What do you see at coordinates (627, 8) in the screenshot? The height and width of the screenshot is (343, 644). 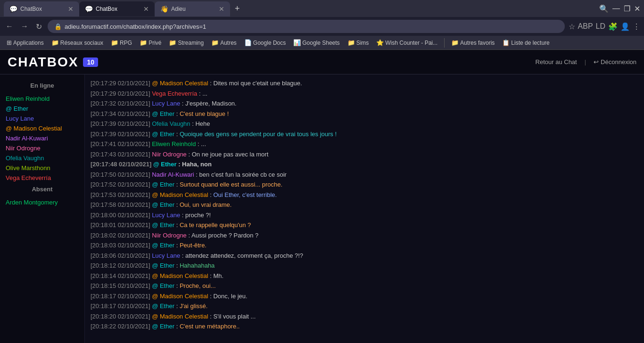 I see `maximize-button: ❐` at bounding box center [627, 8].